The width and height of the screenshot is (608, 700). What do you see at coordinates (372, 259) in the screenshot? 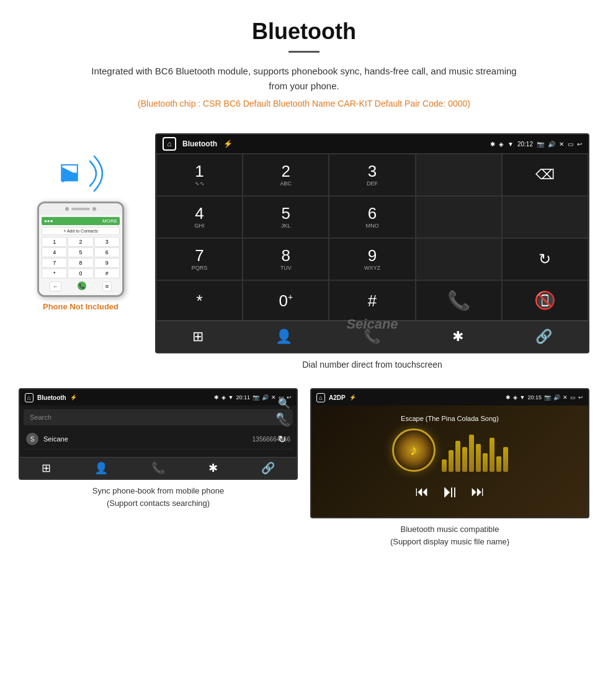
I see `dial-key-9: 9 WXYZ` at bounding box center [372, 259].